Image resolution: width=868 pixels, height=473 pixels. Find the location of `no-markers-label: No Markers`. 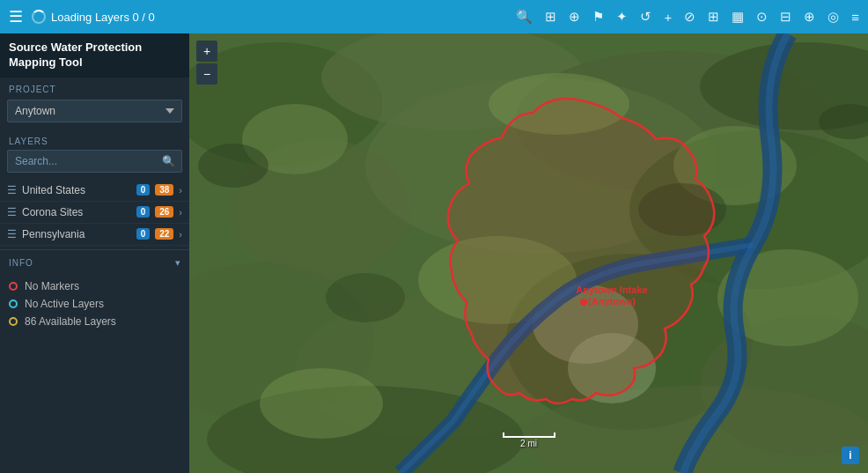

no-markers-label: No Markers is located at coordinates (52, 286).